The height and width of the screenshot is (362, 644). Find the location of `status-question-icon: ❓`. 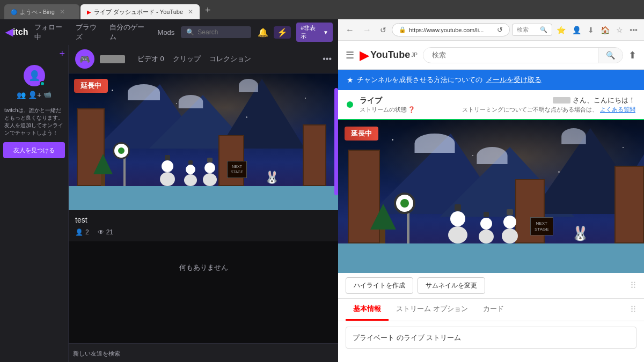

status-question-icon: ❓ is located at coordinates (412, 109).